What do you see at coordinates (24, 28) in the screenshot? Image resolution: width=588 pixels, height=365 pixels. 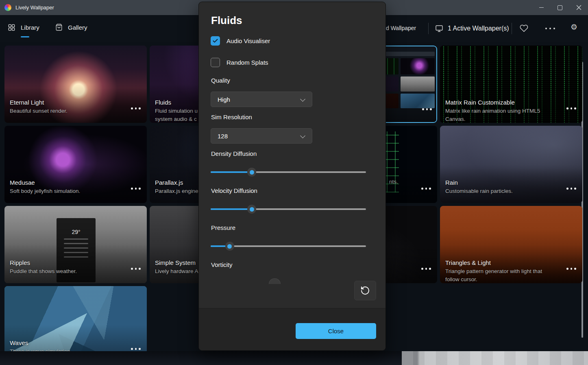 I see `tab-library: Library` at bounding box center [24, 28].